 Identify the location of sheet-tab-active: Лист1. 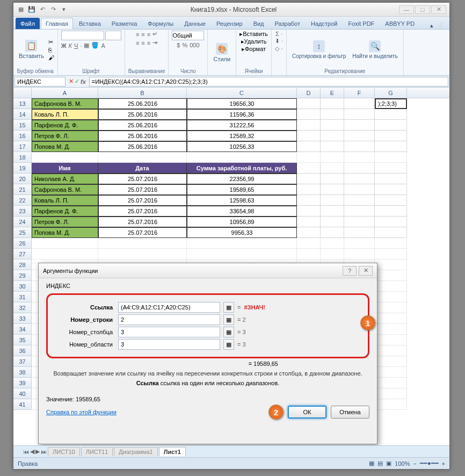
(172, 451).